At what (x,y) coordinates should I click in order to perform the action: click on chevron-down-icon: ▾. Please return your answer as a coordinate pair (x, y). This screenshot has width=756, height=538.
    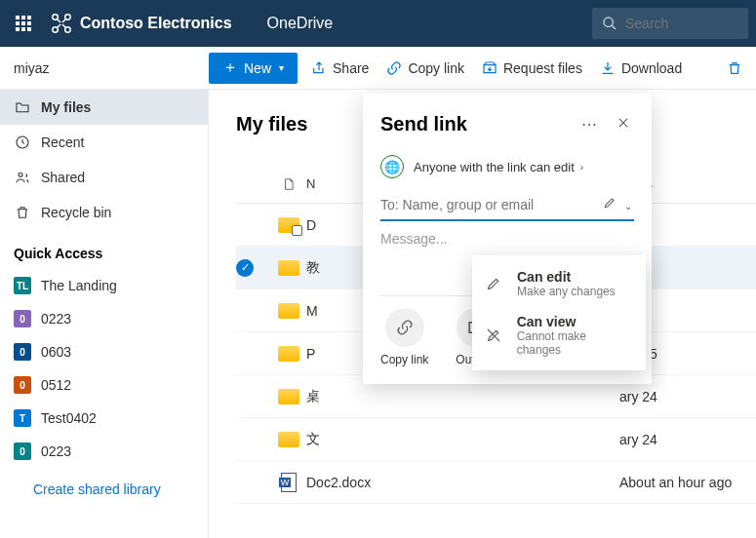
    Looking at the image, I should click on (281, 68).